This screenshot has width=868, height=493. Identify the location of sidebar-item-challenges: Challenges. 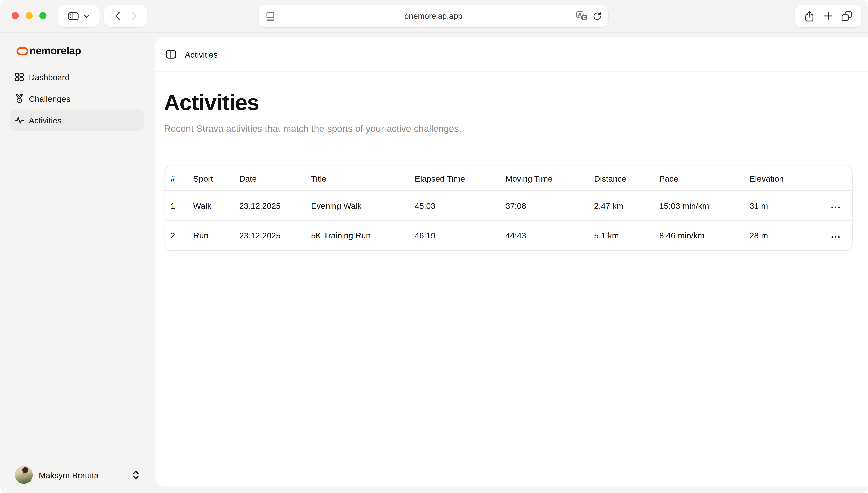
(77, 99).